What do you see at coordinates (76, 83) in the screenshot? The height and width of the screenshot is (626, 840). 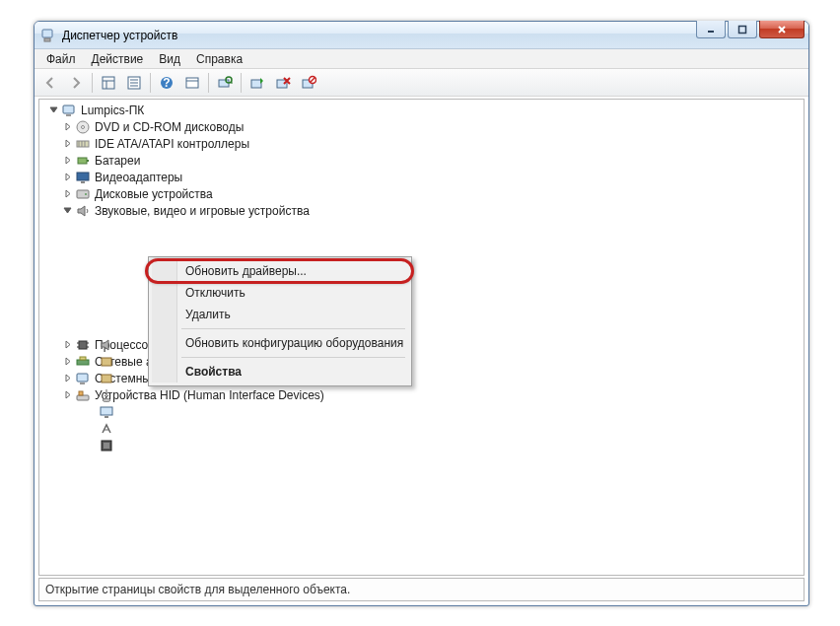 I see `forward-button` at bounding box center [76, 83].